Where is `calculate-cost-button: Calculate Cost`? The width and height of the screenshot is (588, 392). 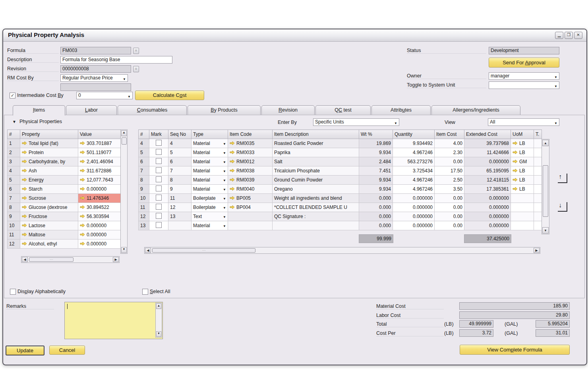 calculate-cost-button: Calculate Cost is located at coordinates (170, 95).